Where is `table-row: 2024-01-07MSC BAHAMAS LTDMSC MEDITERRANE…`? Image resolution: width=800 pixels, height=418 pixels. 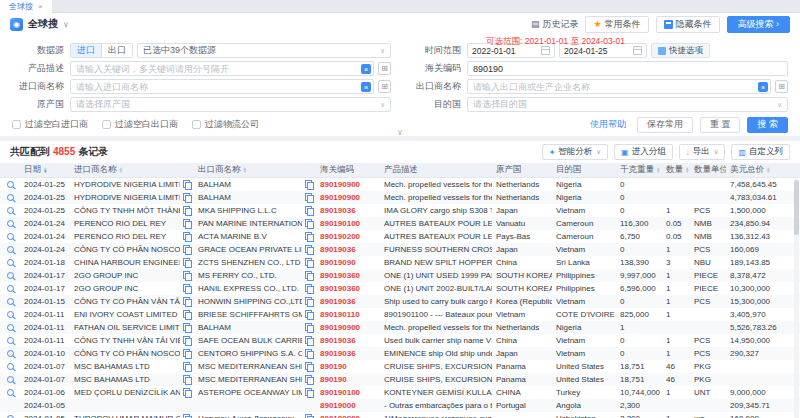 table-row: 2024-01-07MSC BAHAMAS LTDMSC MEDITERRANE… is located at coordinates (400, 366).